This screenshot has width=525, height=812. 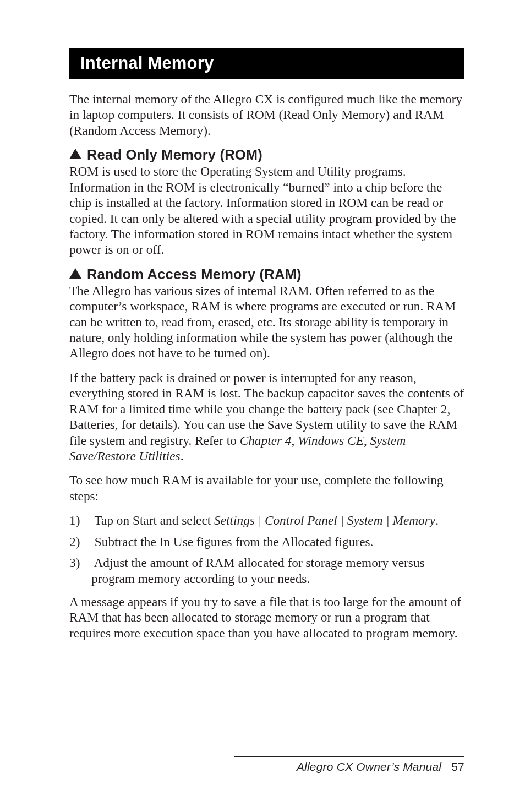 What do you see at coordinates (267, 549) in the screenshot?
I see `steps-list: Tap on Start and select Settings | Contr…` at bounding box center [267, 549].